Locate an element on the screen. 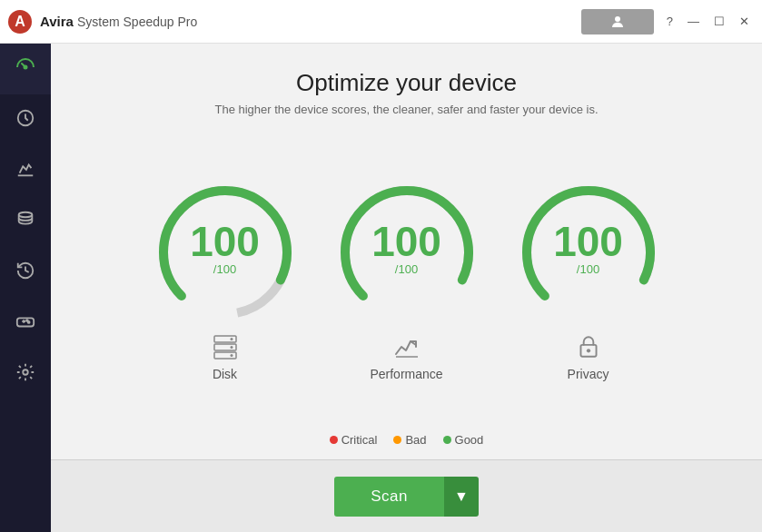 This screenshot has width=762, height=532. svg-text: A is located at coordinates (20, 22).